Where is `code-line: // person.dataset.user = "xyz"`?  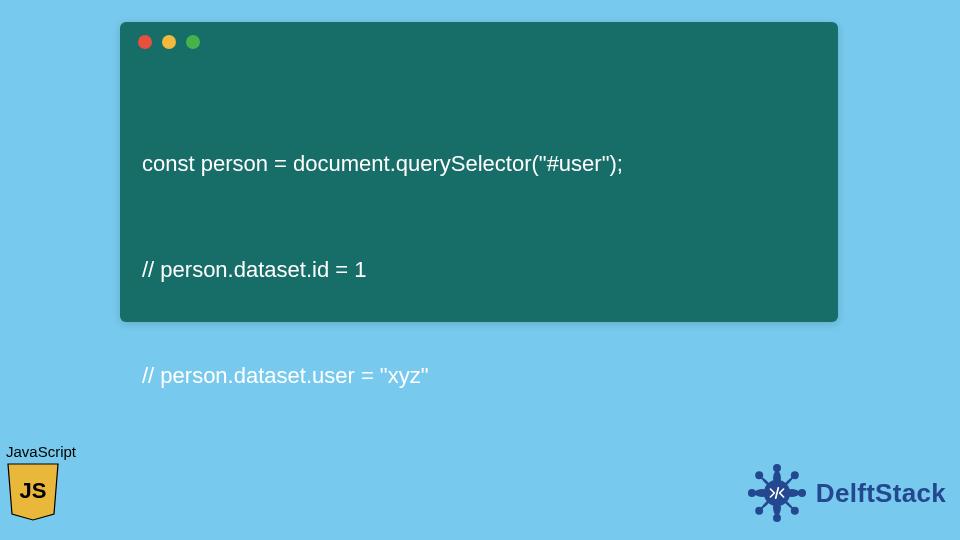
code-line: // person.dataset.user = "xyz" is located at coordinates (479, 376).